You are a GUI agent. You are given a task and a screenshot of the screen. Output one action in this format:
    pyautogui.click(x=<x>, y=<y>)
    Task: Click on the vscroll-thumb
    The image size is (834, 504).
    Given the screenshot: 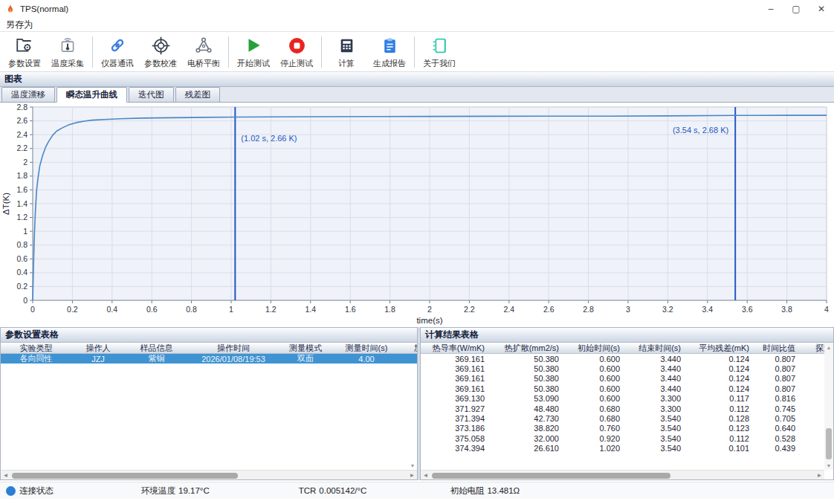 What is the action you would take?
    pyautogui.click(x=829, y=444)
    